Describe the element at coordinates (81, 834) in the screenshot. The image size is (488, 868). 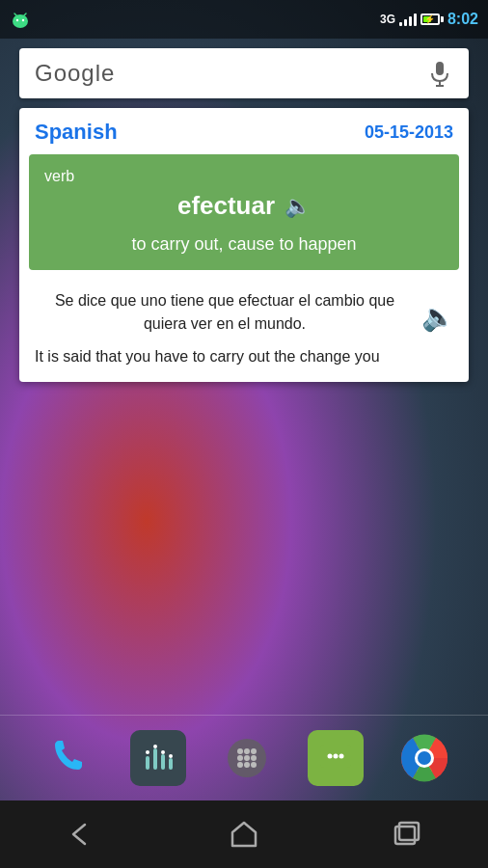
I see `back-button` at that location.